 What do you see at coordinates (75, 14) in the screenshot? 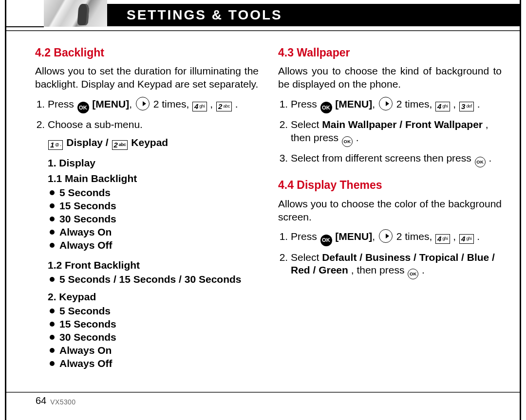
I see `header-photo` at bounding box center [75, 14].